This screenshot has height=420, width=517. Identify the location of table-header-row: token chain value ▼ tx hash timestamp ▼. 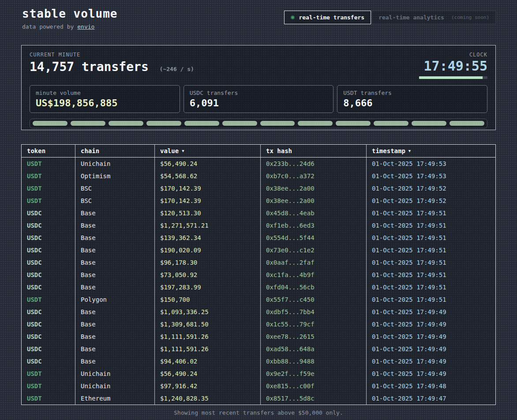
(258, 151).